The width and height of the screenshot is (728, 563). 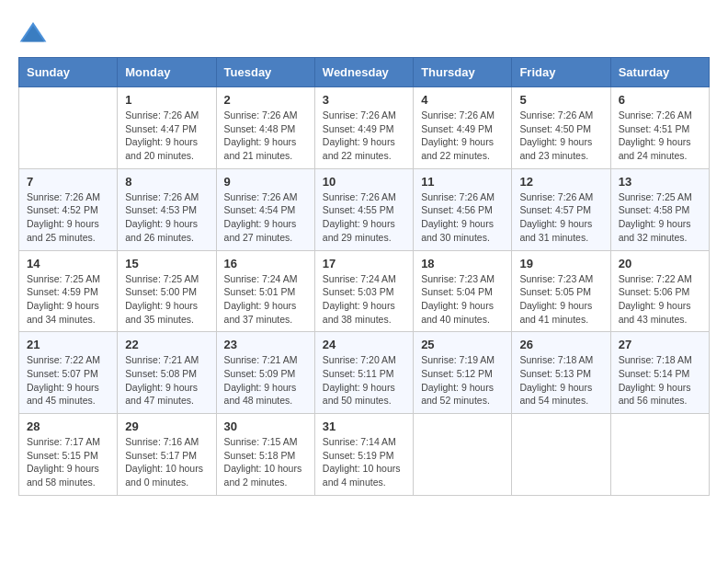 What do you see at coordinates (265, 73) in the screenshot?
I see `weekday-header-tuesday: Tuesday` at bounding box center [265, 73].